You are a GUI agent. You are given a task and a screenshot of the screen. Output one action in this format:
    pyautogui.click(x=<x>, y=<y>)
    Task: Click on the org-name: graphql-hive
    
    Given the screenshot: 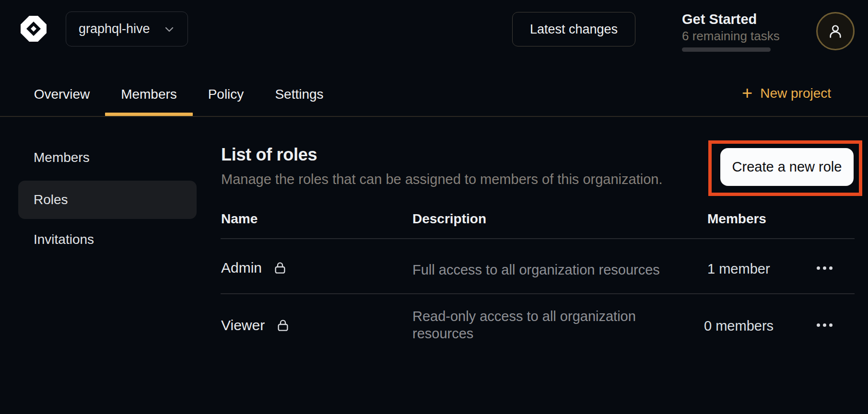 What is the action you would take?
    pyautogui.click(x=114, y=29)
    